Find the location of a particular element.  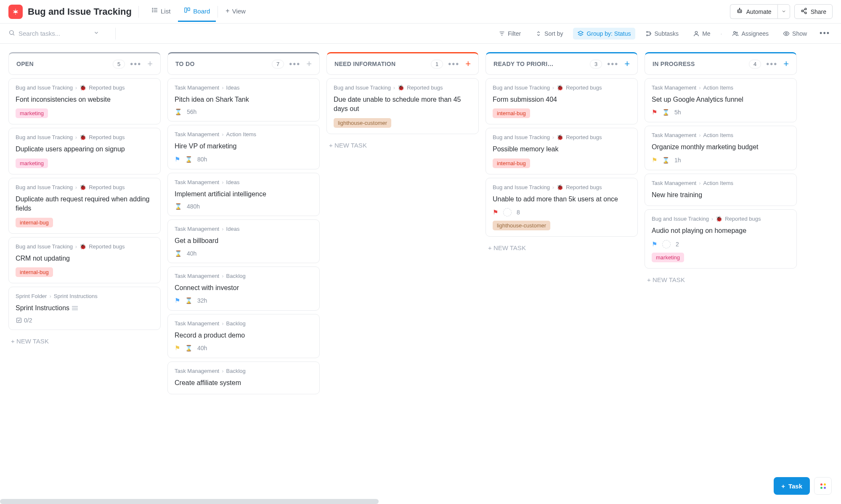

me-button: Me is located at coordinates (702, 34).